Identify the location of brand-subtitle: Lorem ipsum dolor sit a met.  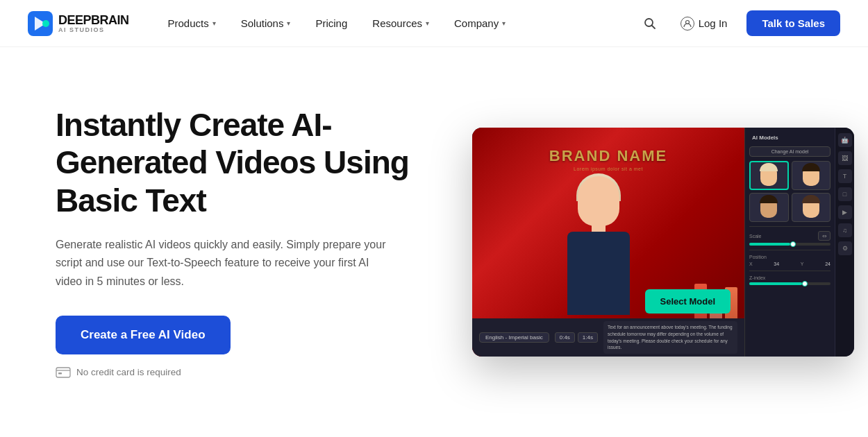
(608, 169).